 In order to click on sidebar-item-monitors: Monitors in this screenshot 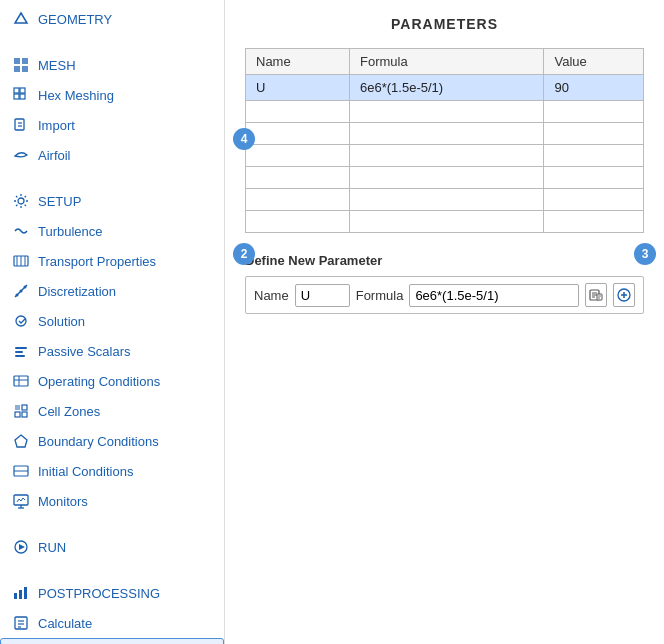, I will do `click(112, 501)`.